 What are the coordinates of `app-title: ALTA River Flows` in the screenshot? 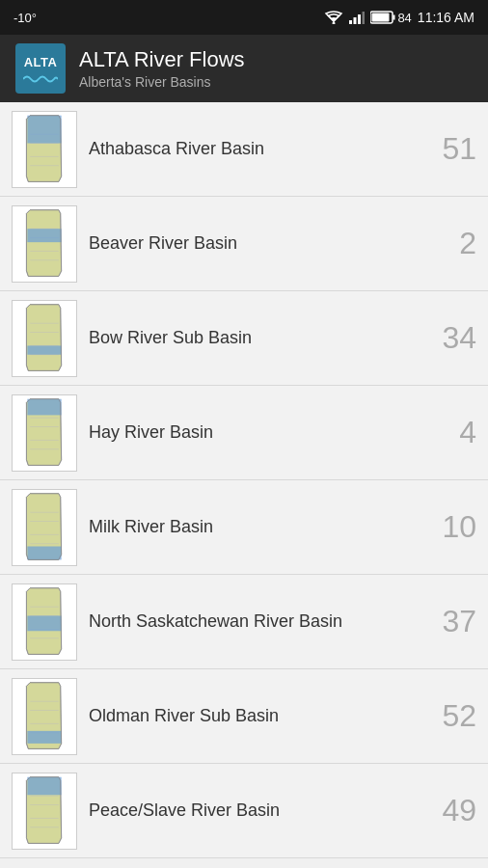 It's located at (162, 60).